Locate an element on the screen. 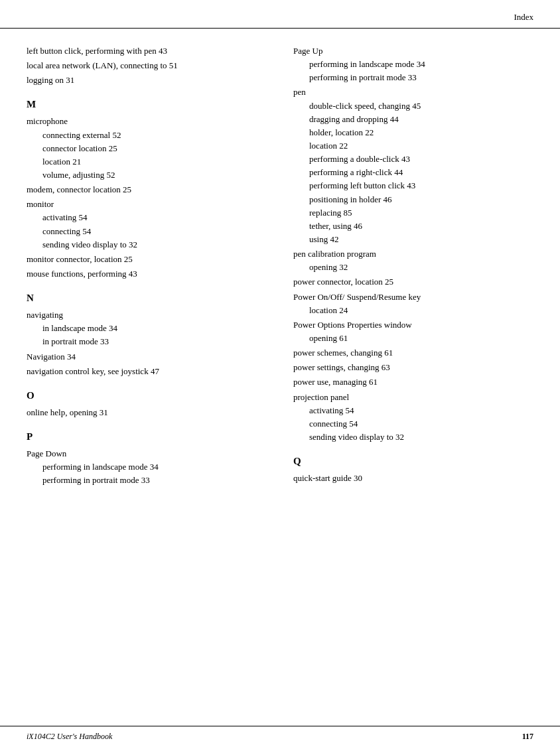 The height and width of the screenshot is (747, 560). index-entry: local area network (LAN), connecting to … is located at coordinates (147, 66).